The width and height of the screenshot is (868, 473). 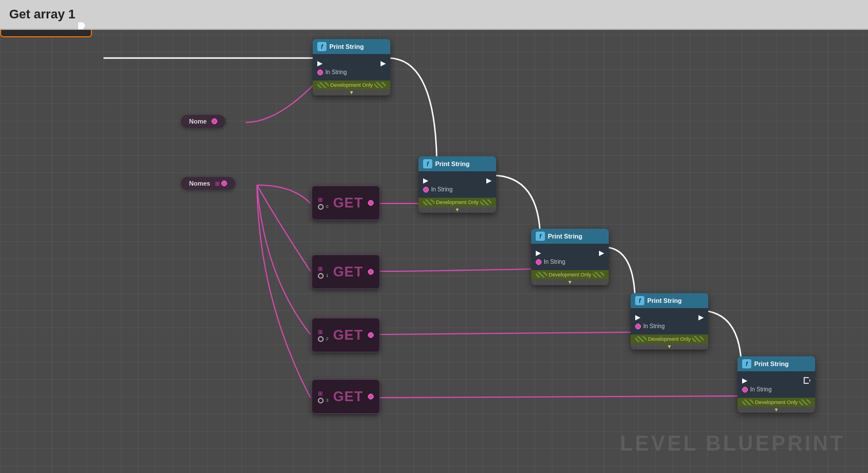 What do you see at coordinates (570, 257) in the screenshot?
I see `print-string-node-3: f Print String ▶ ▶ In String Development…` at bounding box center [570, 257].